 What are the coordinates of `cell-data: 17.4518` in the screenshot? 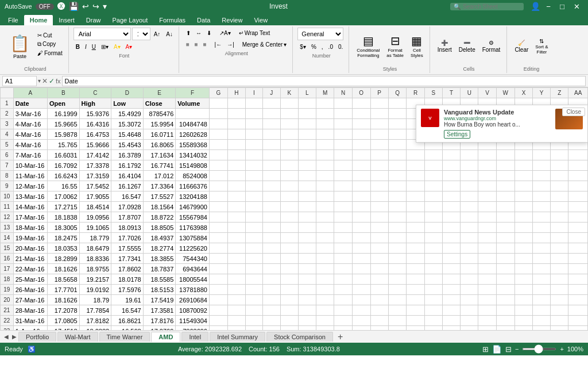 It's located at (63, 328).